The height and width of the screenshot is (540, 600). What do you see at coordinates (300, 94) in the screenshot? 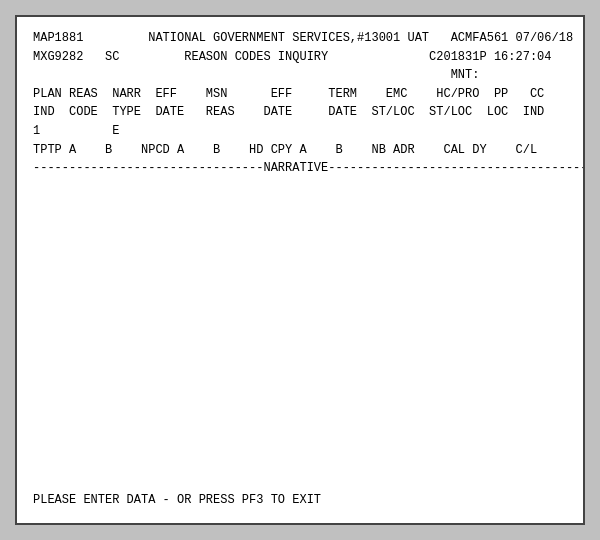
I see `line-7: PLAN REAS NARR EFF MSN EFF TERM EMC HC/P…` at bounding box center [300, 94].